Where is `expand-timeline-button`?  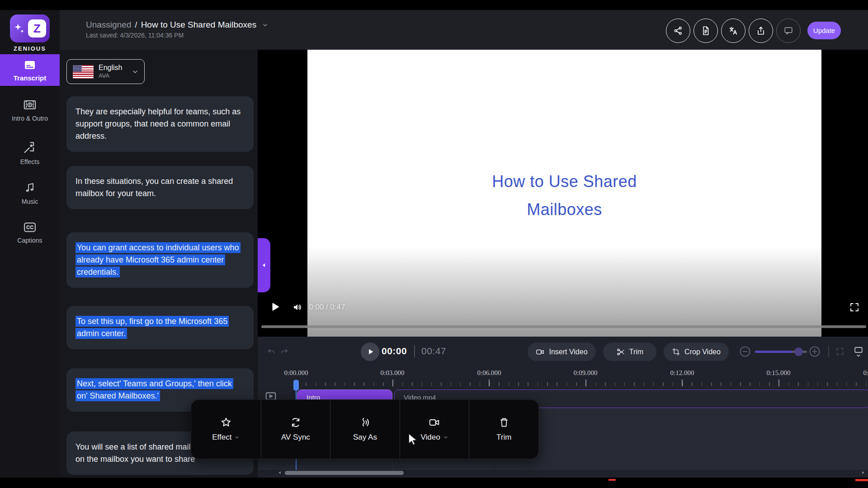 expand-timeline-button is located at coordinates (840, 352).